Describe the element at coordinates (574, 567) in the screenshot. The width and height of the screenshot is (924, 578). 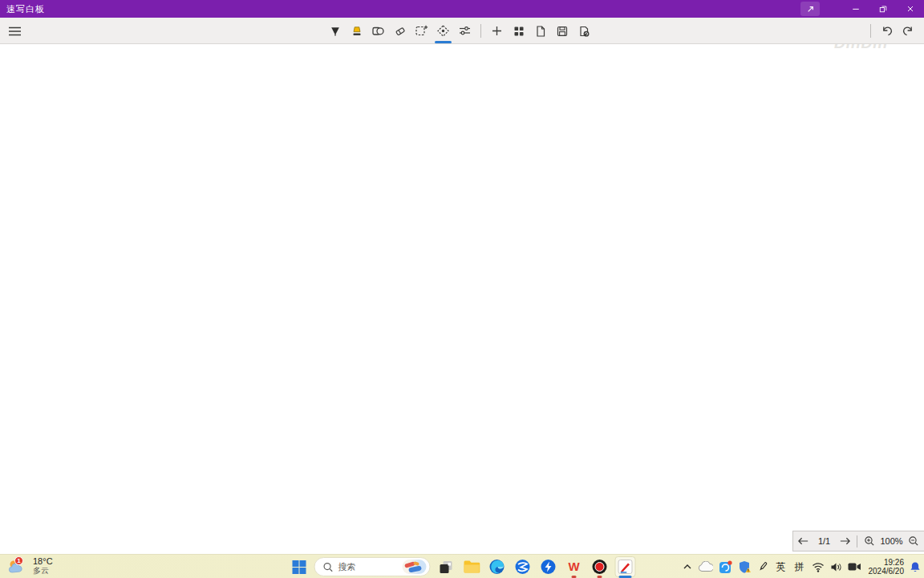
I see `svg-text: W` at that location.